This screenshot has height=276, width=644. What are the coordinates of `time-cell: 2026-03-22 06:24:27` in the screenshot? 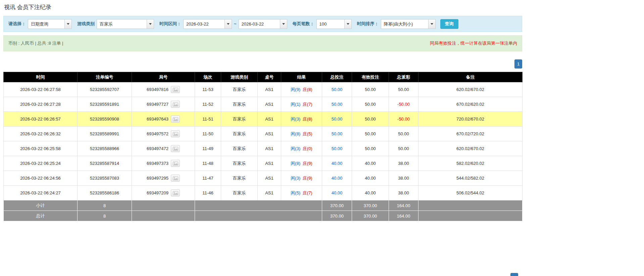 It's located at (41, 193).